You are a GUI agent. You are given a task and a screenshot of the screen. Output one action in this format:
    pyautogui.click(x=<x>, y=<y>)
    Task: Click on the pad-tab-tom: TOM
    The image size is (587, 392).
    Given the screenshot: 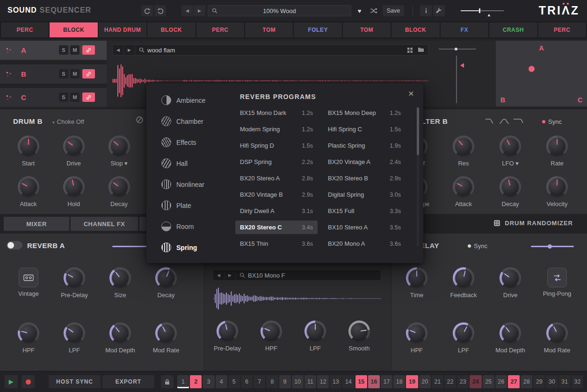 What is the action you would take?
    pyautogui.click(x=367, y=30)
    